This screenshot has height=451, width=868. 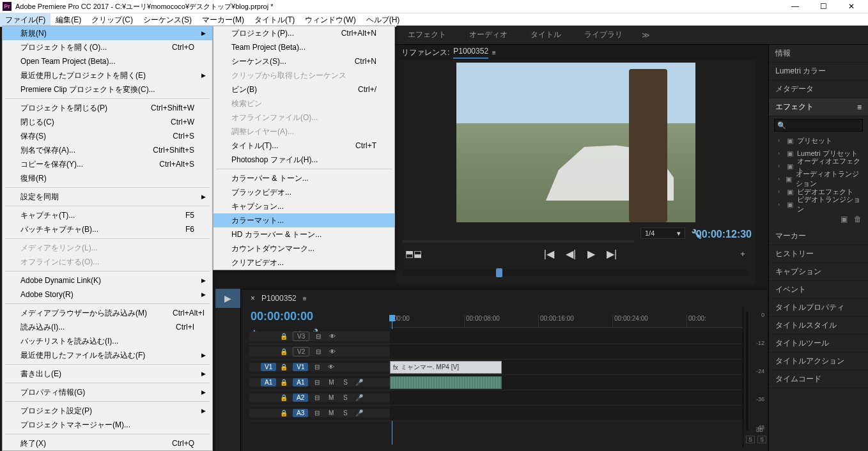 What do you see at coordinates (446, 367) in the screenshot?
I see `video-clip: fxミャンマー. MP4 [V]` at bounding box center [446, 367].